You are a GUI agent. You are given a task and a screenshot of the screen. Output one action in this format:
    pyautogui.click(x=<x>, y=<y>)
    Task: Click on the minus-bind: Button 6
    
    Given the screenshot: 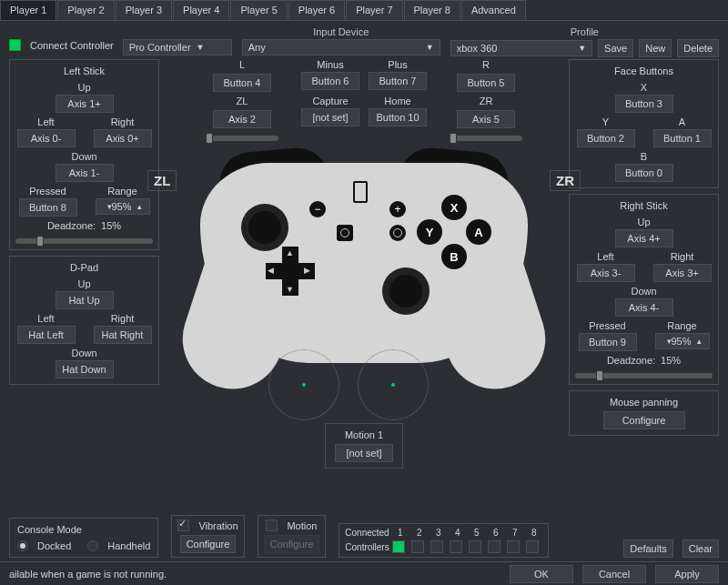 What is the action you would take?
    pyautogui.click(x=330, y=81)
    